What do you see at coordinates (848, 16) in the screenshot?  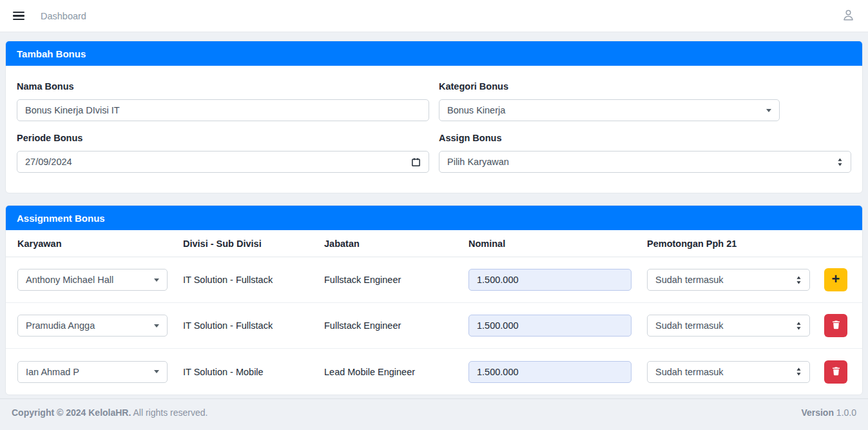 I see `person-icon` at bounding box center [848, 16].